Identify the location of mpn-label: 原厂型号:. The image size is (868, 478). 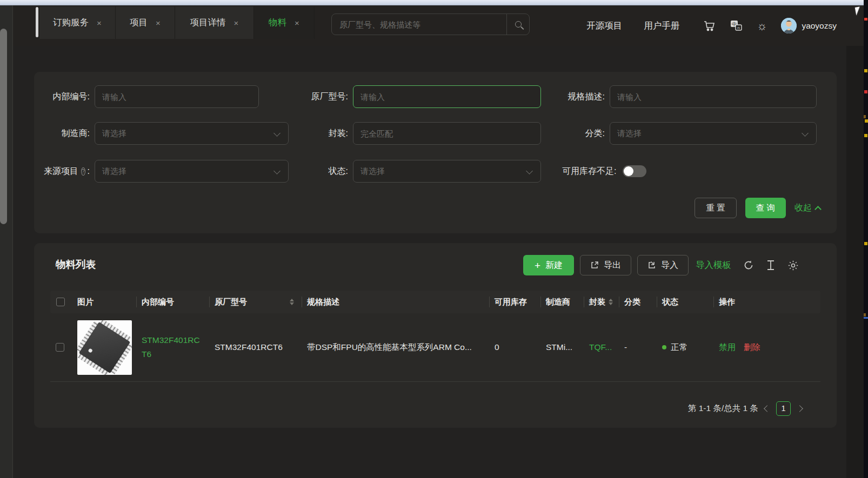
(329, 97).